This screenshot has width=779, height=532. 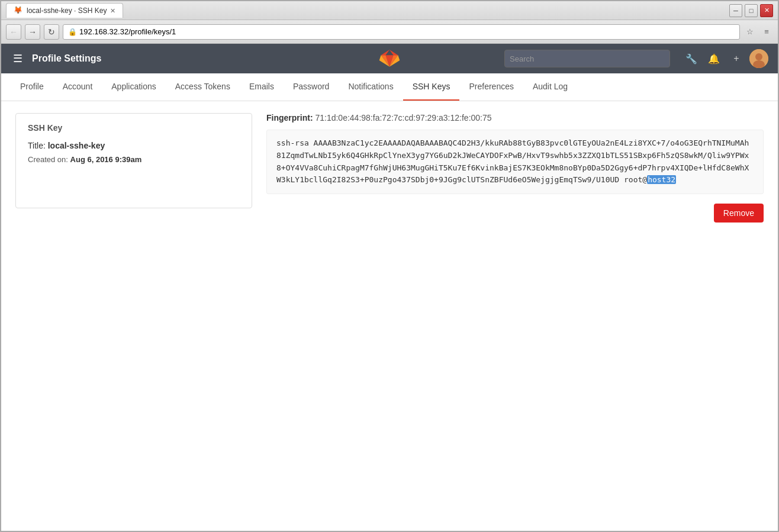 I want to click on menu-icon: ≡, so click(x=767, y=32).